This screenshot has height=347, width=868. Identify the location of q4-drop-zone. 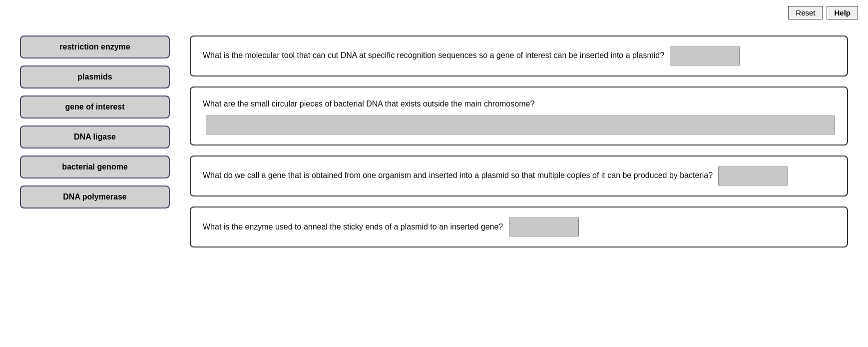
(544, 227).